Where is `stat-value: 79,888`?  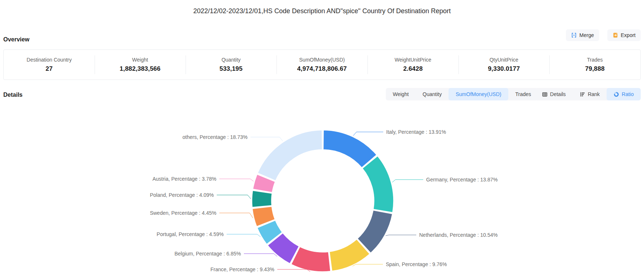
stat-value: 79,888 is located at coordinates (595, 69).